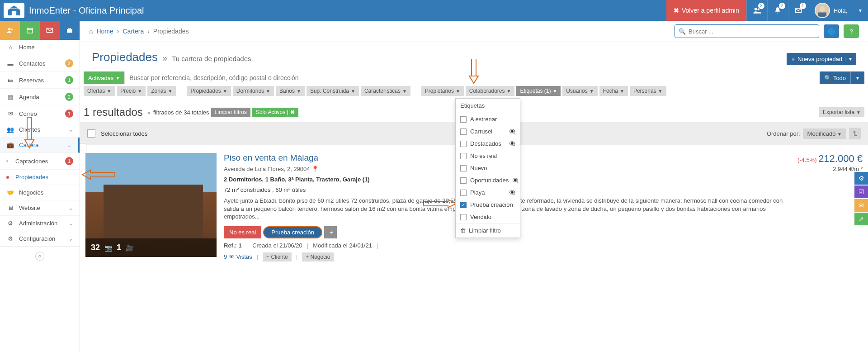 The height and width of the screenshot is (352, 868). What do you see at coordinates (861, 192) in the screenshot?
I see `action-calendar-button: ☑` at bounding box center [861, 192].